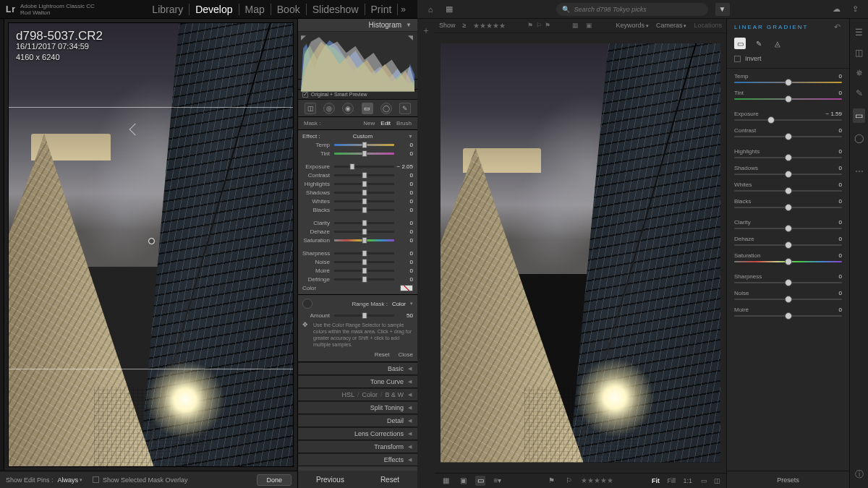 Image resolution: width=868 pixels, height=488 pixels. I want to click on panel-hsl-color-b-w: HSL/Color/B & W◀, so click(357, 395).